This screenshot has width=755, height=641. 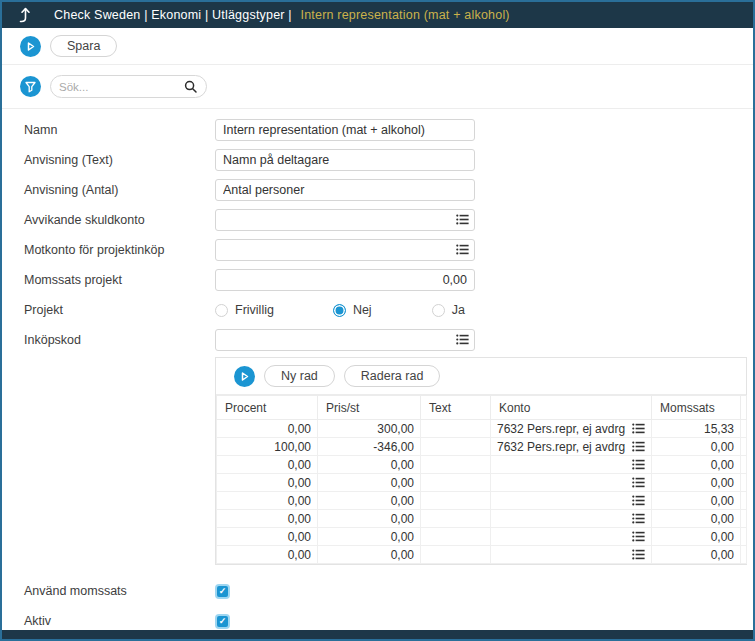 What do you see at coordinates (696, 429) in the screenshot?
I see `cell-momssats: 15,33` at bounding box center [696, 429].